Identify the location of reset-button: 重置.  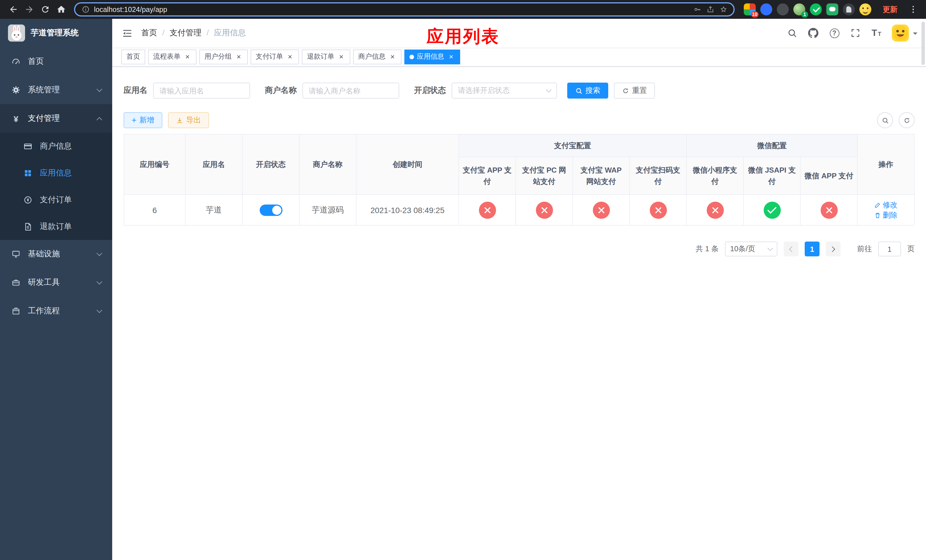
(634, 91).